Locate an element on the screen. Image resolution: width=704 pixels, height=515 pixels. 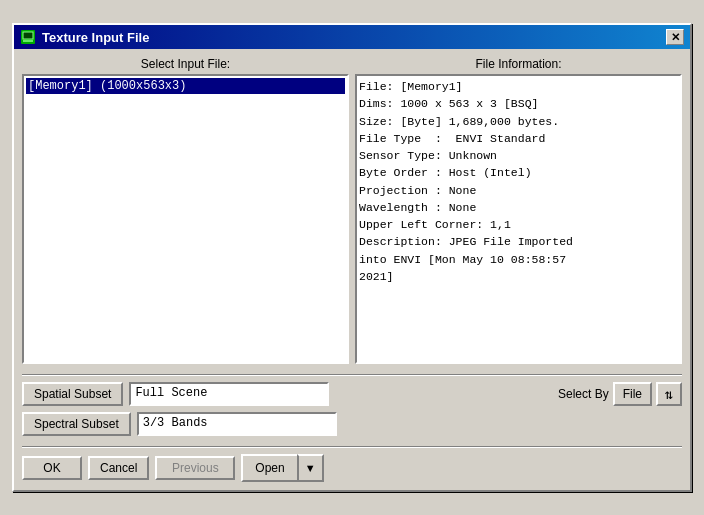
sort-icon: ⇅ is located at coordinates (669, 394).